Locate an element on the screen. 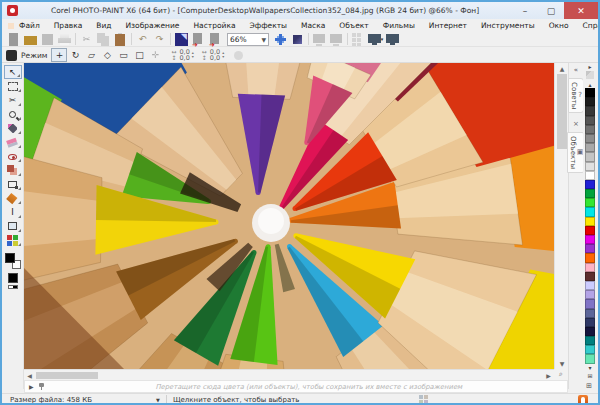  maximize-button: ▢ is located at coordinates (551, 10).